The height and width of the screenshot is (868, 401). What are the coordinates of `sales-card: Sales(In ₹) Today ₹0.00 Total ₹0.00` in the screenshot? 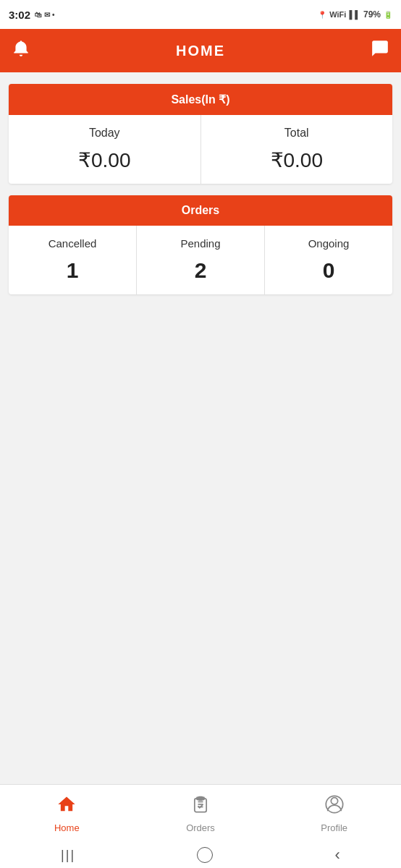 It's located at (200, 134).